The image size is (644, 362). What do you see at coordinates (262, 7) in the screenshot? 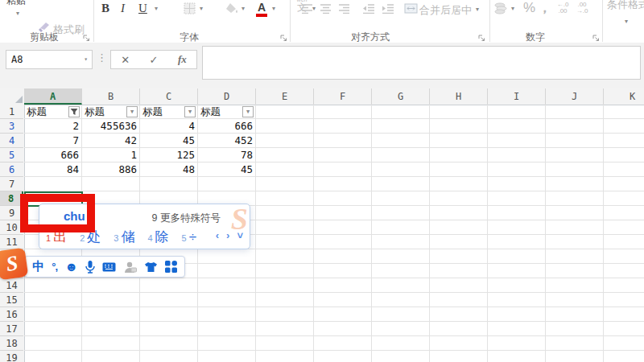
I see `font-color-button: A` at bounding box center [262, 7].